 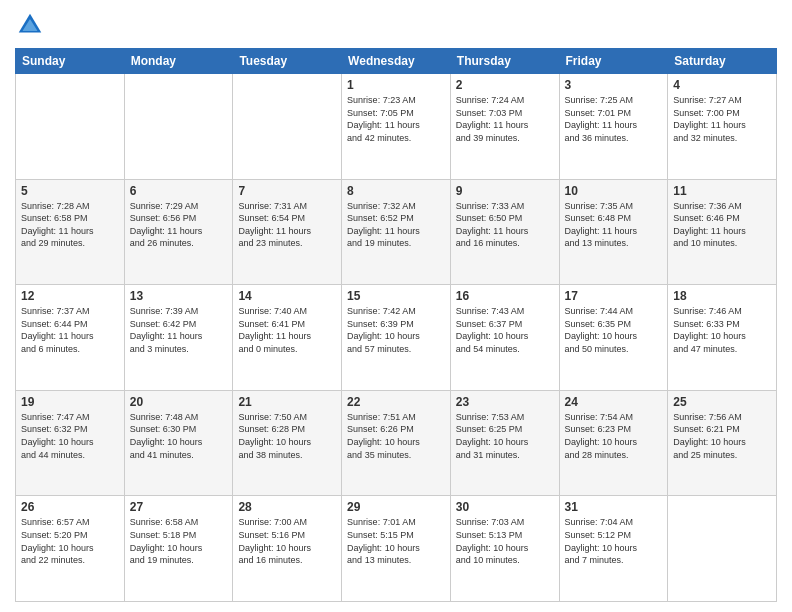 What do you see at coordinates (396, 507) in the screenshot?
I see `day-number: 29` at bounding box center [396, 507].